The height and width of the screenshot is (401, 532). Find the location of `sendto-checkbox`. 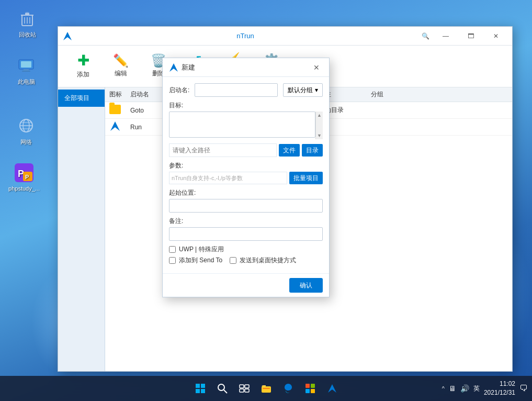

sendto-checkbox is located at coordinates (173, 261).